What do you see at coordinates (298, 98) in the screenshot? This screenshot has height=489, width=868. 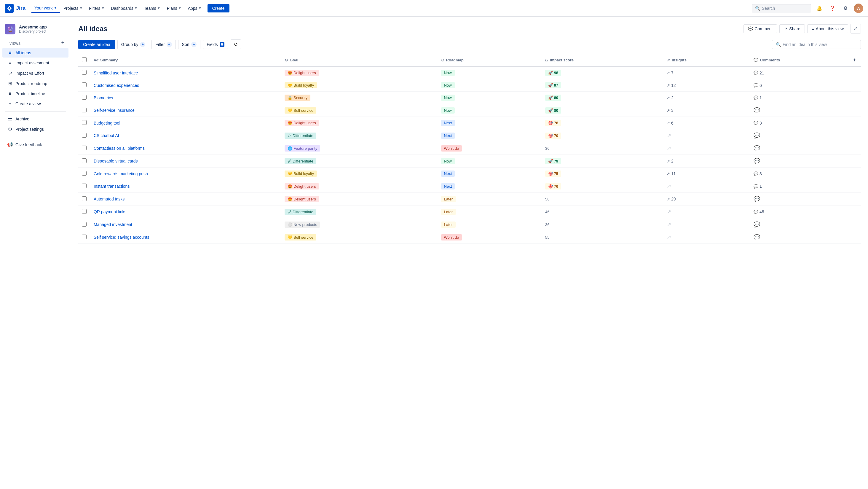 I see `goal-badge: 🔒 Security` at bounding box center [298, 98].